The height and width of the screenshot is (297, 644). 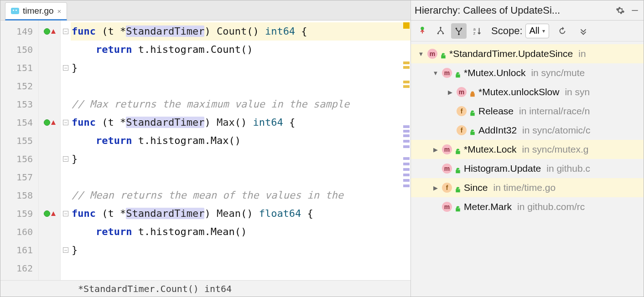 I want to click on file-tab-timer: timer.go ×, so click(x=36, y=11).